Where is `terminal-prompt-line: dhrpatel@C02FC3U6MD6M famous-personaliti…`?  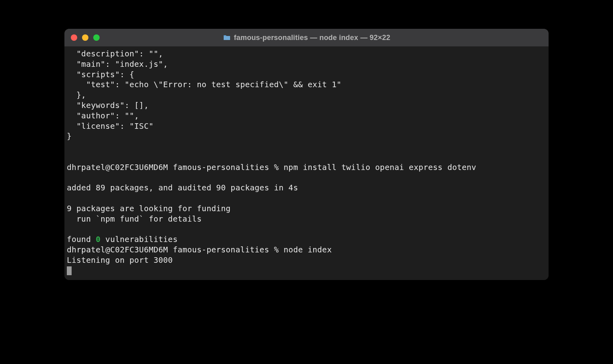 terminal-prompt-line: dhrpatel@C02FC3U6MD6M famous-personaliti… is located at coordinates (199, 250).